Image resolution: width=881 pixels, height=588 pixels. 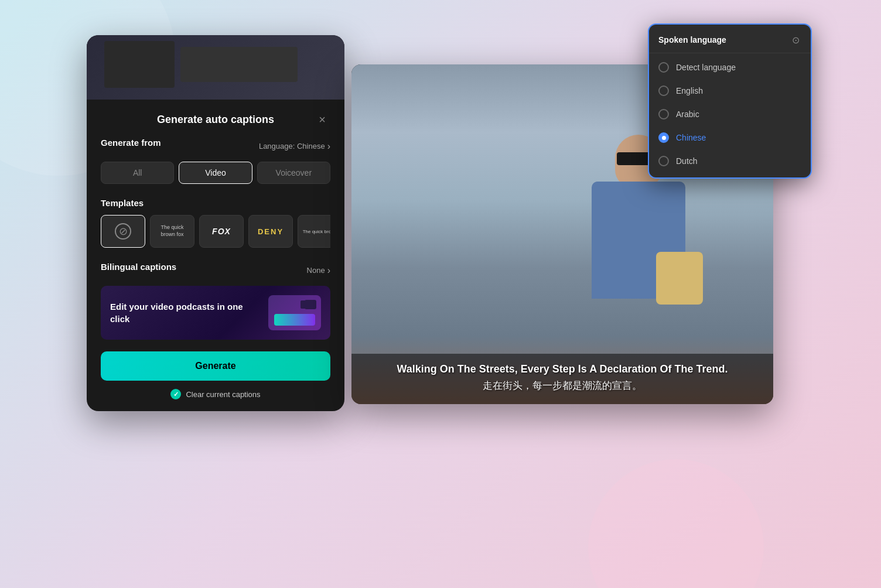 I want to click on subtitle-chinese: 走在街头，每一步都是潮流的宣言。, so click(x=562, y=385).